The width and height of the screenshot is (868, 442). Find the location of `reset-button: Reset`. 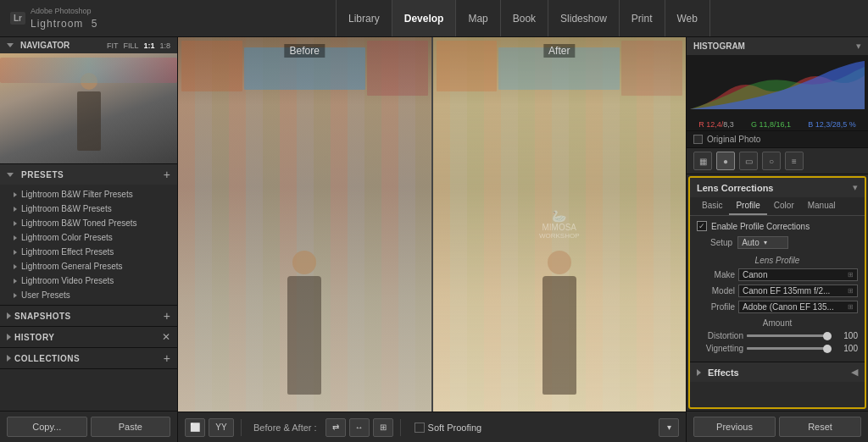

reset-button: Reset is located at coordinates (821, 427).